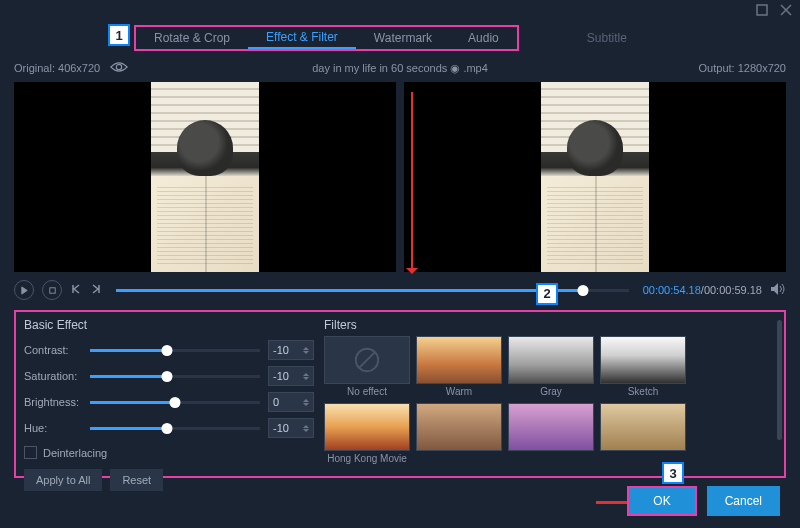 This screenshot has width=800, height=528. I want to click on deinterlacing-checkbox, so click(30, 452).